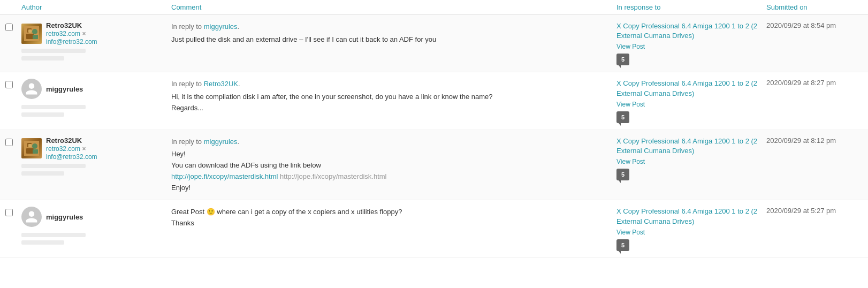  Describe the element at coordinates (814, 26) in the screenshot. I see `row-1-submitted: 2020/09/29 at 8:54 pm` at that location.